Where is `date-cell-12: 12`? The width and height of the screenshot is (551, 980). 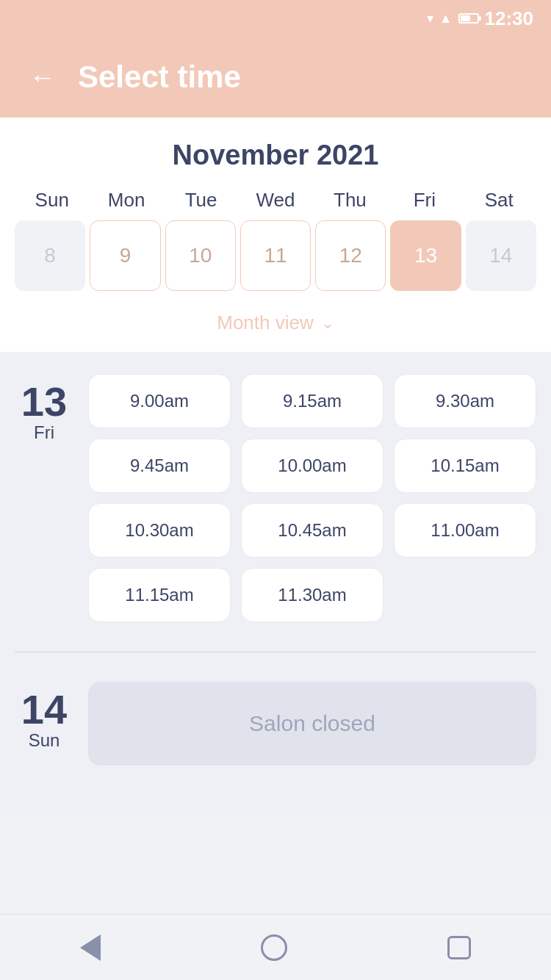 date-cell-12: 12 is located at coordinates (350, 256).